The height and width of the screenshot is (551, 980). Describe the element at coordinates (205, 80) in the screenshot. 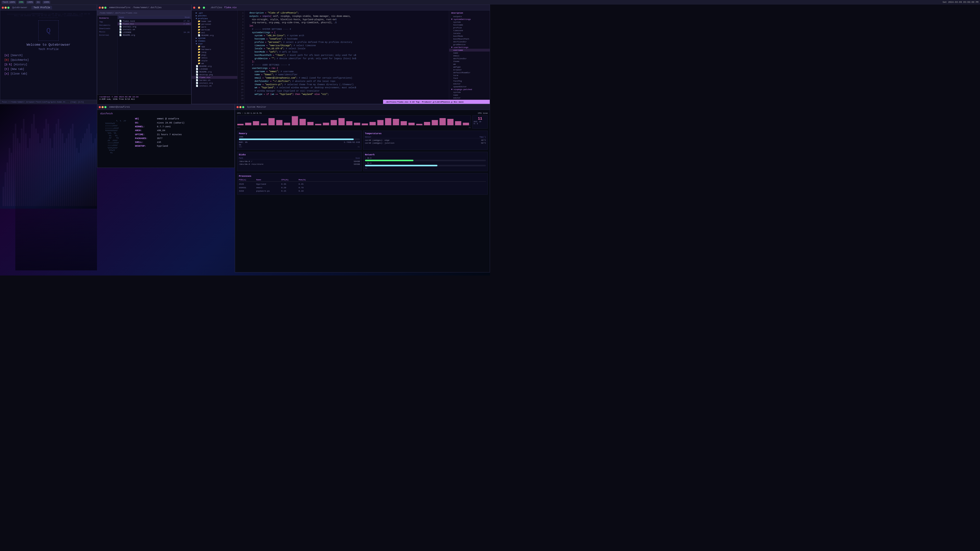

I see `ft-hardensh-label: harden.sh` at that location.